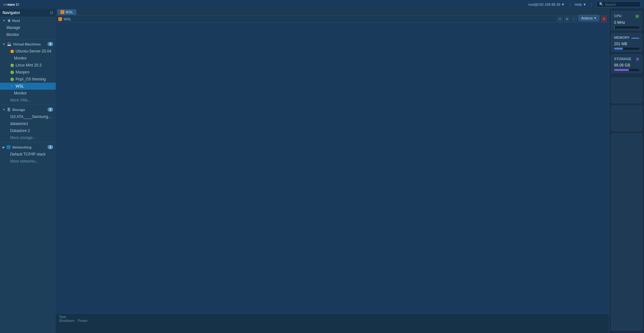 The width and height of the screenshot is (644, 333). I want to click on sidebar-group-networking: ▶ 🌐 Networking 1, so click(28, 147).